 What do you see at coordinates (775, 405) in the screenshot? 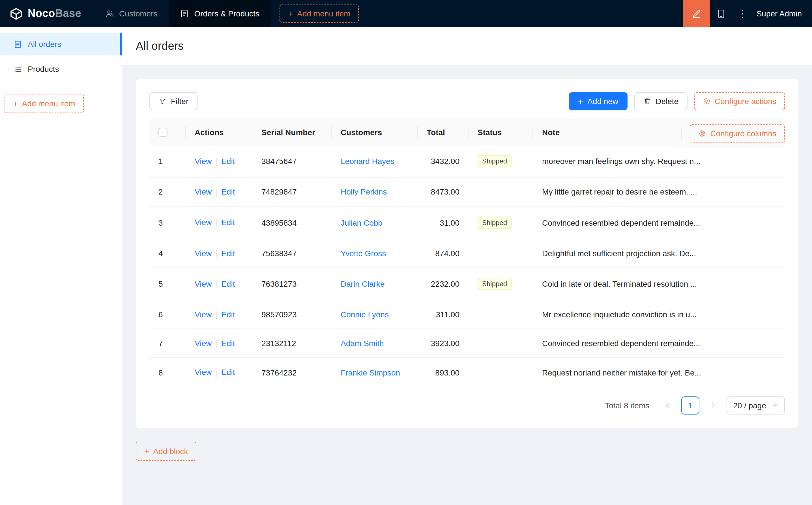
I see `chevron-down-icon` at bounding box center [775, 405].